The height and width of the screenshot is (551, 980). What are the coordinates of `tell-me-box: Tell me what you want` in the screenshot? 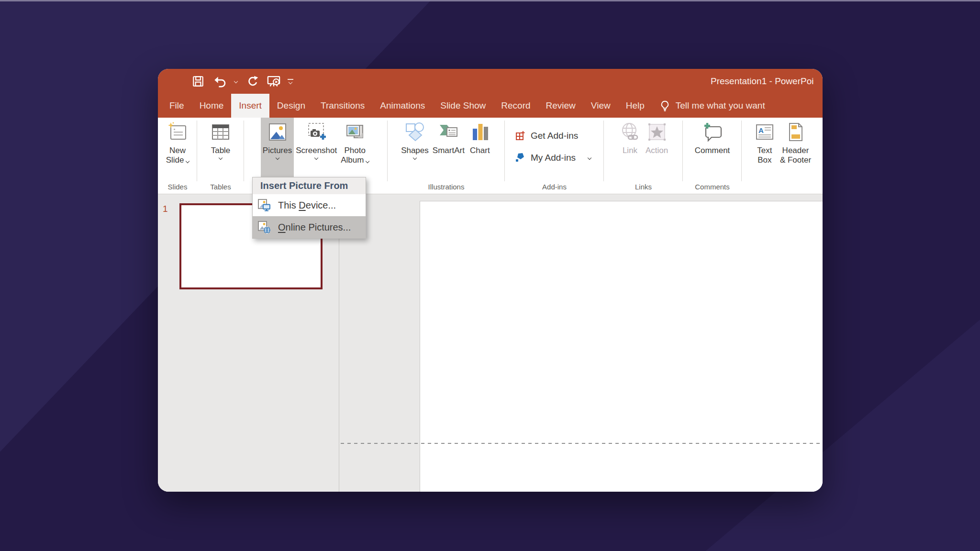 It's located at (709, 106).